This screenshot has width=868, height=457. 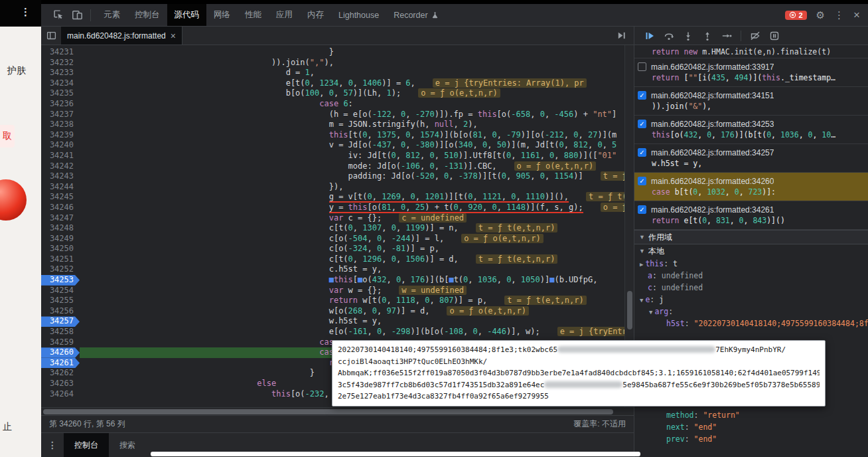 What do you see at coordinates (688, 36) in the screenshot?
I see `step-into-icon` at bounding box center [688, 36].